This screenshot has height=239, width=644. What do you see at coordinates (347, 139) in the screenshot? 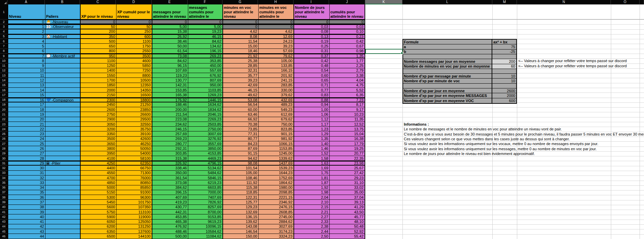
I see `cell-J26: 16,38` at bounding box center [347, 139].